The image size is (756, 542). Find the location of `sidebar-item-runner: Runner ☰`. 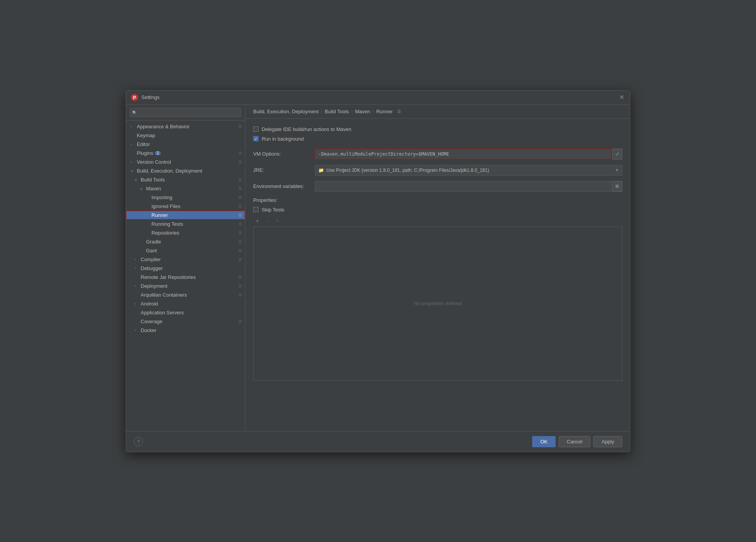

sidebar-item-runner: Runner ☰ is located at coordinates (186, 215).